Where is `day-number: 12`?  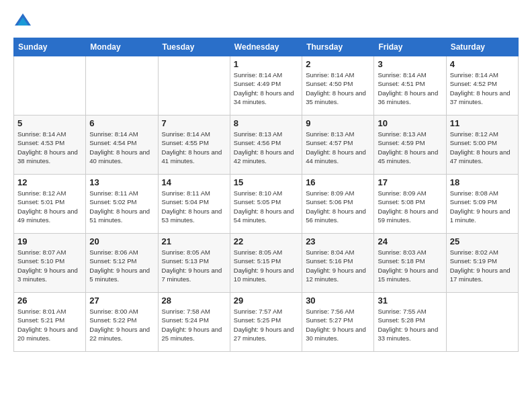
day-number: 12 is located at coordinates (50, 183).